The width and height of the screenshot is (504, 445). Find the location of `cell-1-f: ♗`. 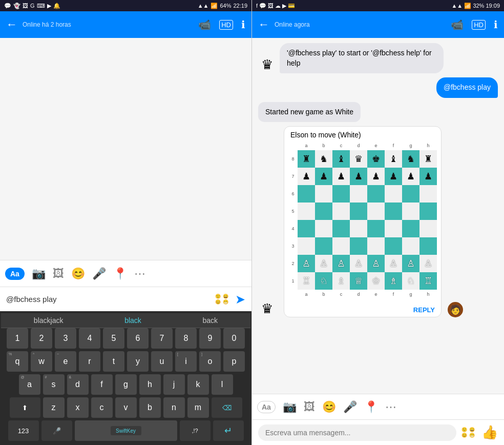

cell-1-f: ♗ is located at coordinates (393, 281).